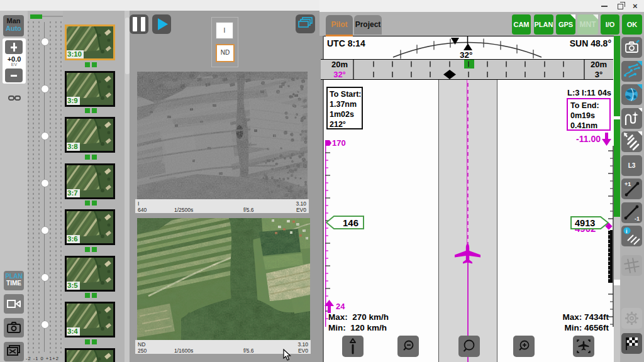 This screenshot has width=644, height=362. What do you see at coordinates (585, 223) in the screenshot?
I see `svg-text: 4913` at bounding box center [585, 223].